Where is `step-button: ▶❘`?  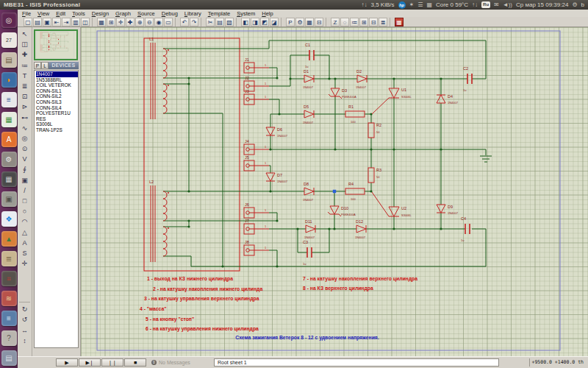 step-button: ▶❘ is located at coordinates (90, 362).